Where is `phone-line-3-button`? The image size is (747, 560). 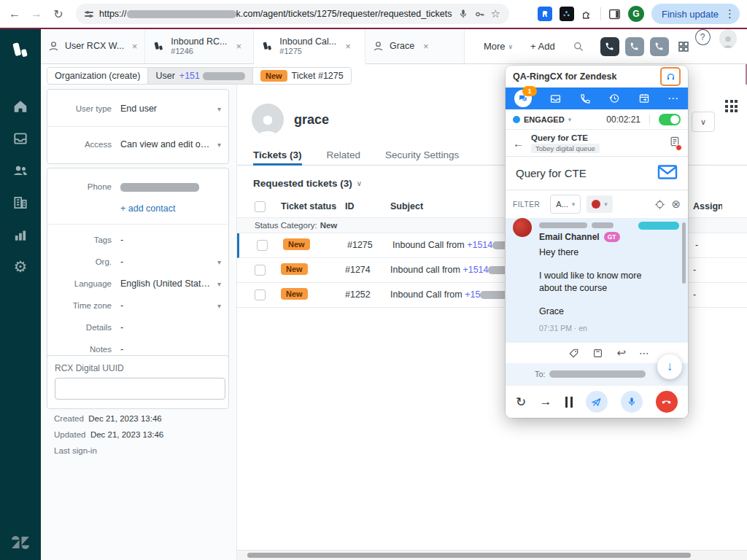 phone-line-3-button is located at coordinates (659, 47).